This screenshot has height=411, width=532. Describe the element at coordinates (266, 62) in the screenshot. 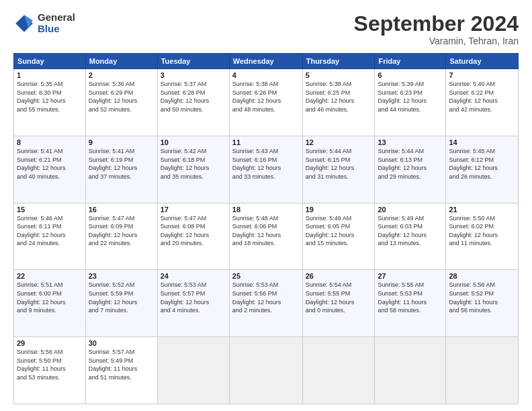

I see `col-wednesday: Wednesday` at that location.